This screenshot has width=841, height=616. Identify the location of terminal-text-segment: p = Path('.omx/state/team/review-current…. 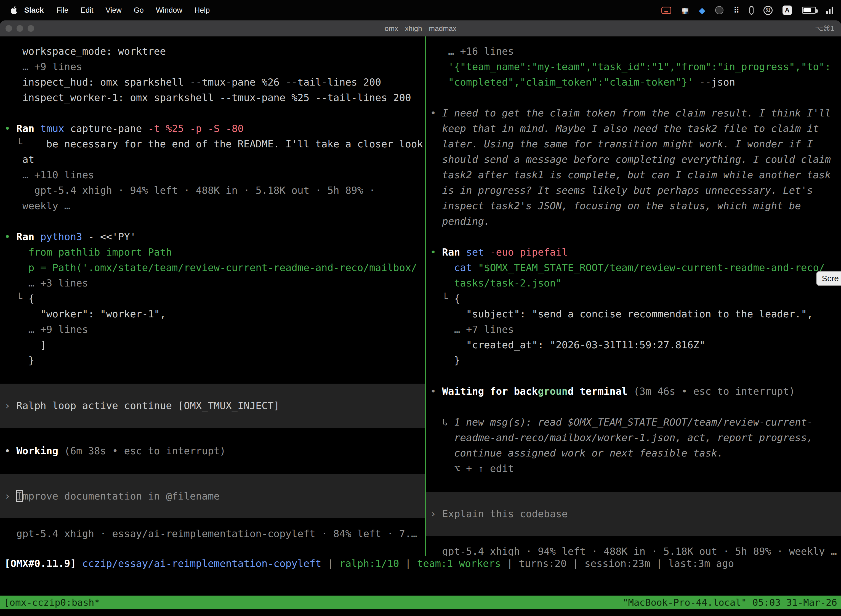
(211, 268).